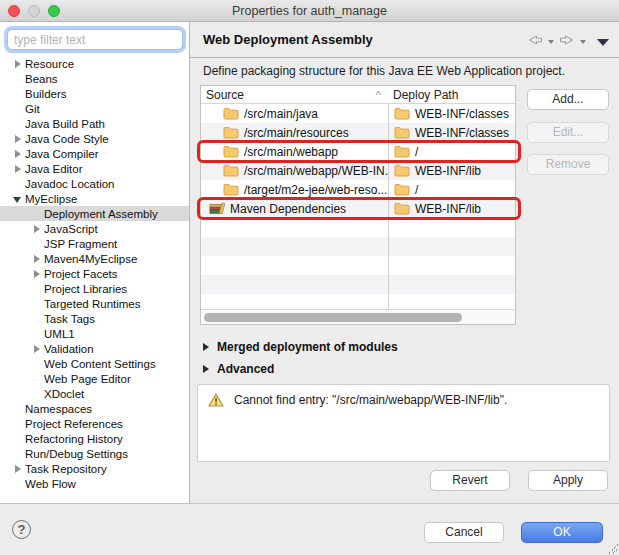 The image size is (619, 555). What do you see at coordinates (358, 152) in the screenshot?
I see `table-row: /src/main/webapp/` at bounding box center [358, 152].